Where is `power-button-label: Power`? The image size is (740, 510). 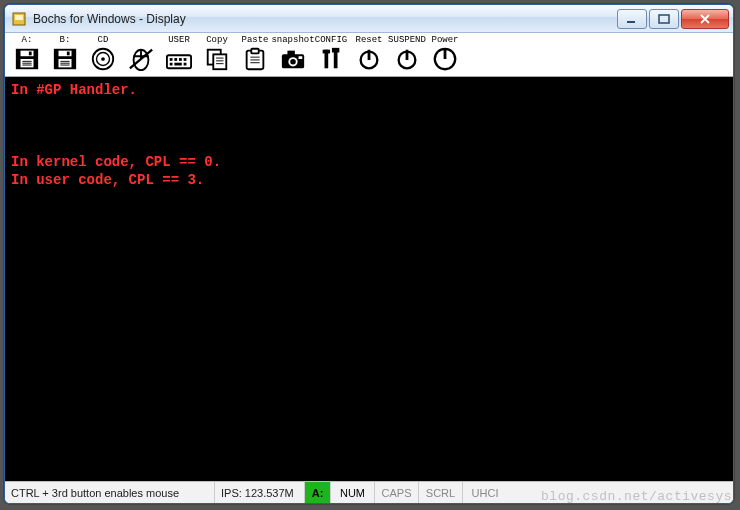
power-button-label: Power is located at coordinates (444, 40).